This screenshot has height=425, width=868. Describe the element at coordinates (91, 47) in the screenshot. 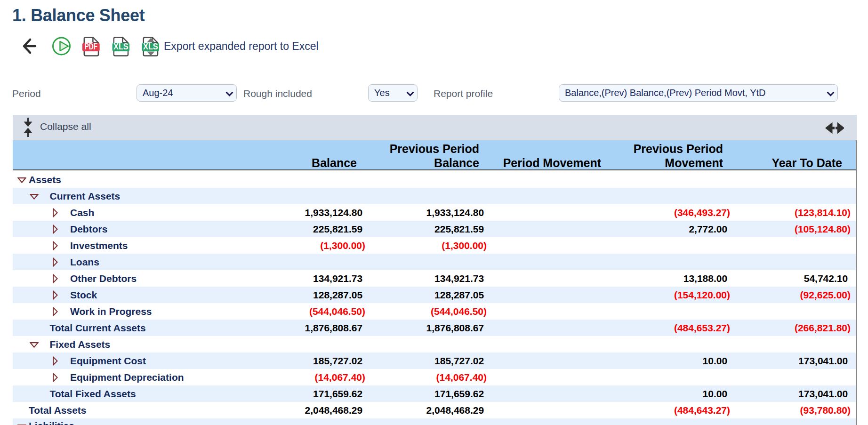

I see `svg-text: PDF` at that location.